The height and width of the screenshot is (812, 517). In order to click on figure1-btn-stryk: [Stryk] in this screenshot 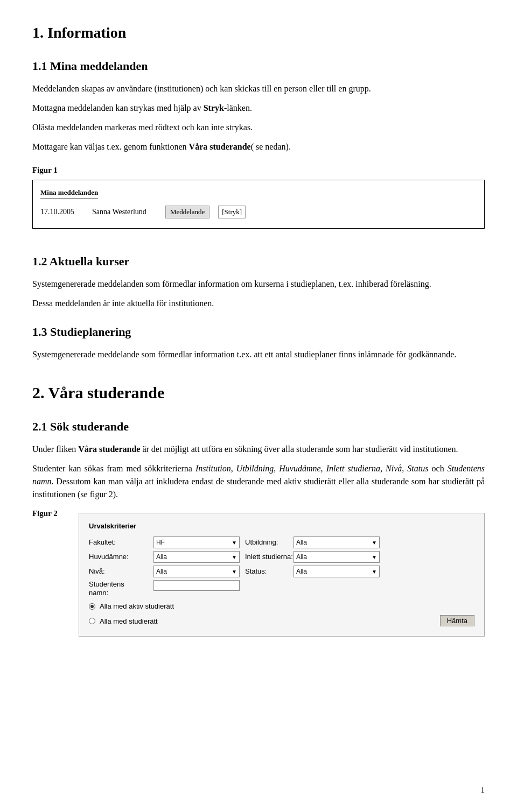, I will do `click(232, 212)`.